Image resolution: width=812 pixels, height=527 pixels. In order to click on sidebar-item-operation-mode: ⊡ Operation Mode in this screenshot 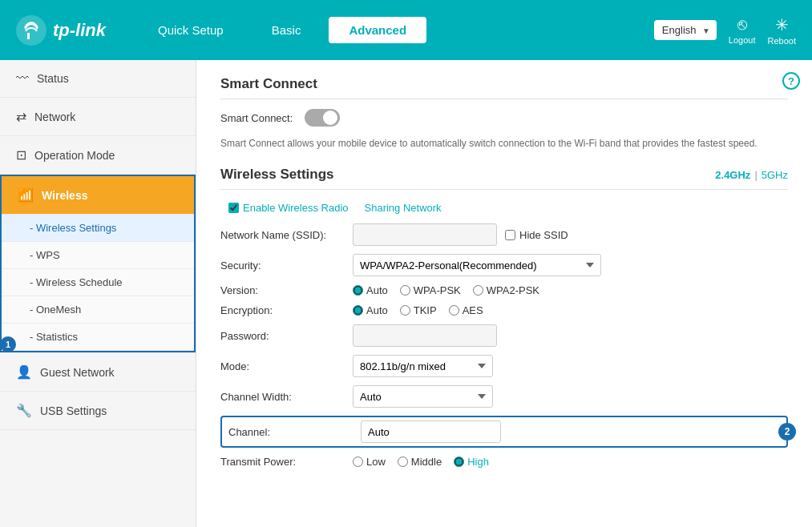, I will do `click(98, 155)`.